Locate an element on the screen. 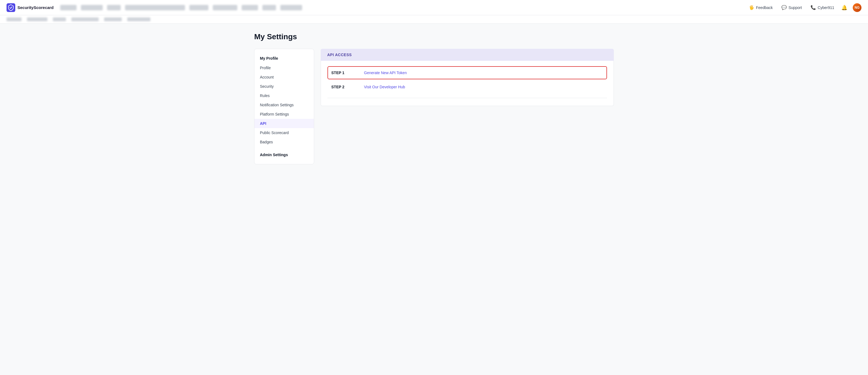 Image resolution: width=868 pixels, height=375 pixels. brand-name: SecurityScorecard is located at coordinates (36, 7).